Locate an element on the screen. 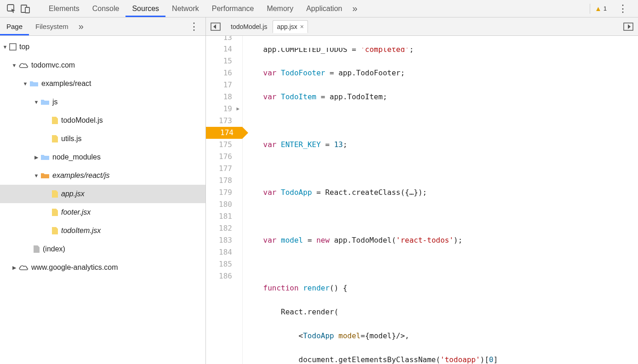 The width and height of the screenshot is (638, 364). tree-label: examples/react is located at coordinates (66, 84).